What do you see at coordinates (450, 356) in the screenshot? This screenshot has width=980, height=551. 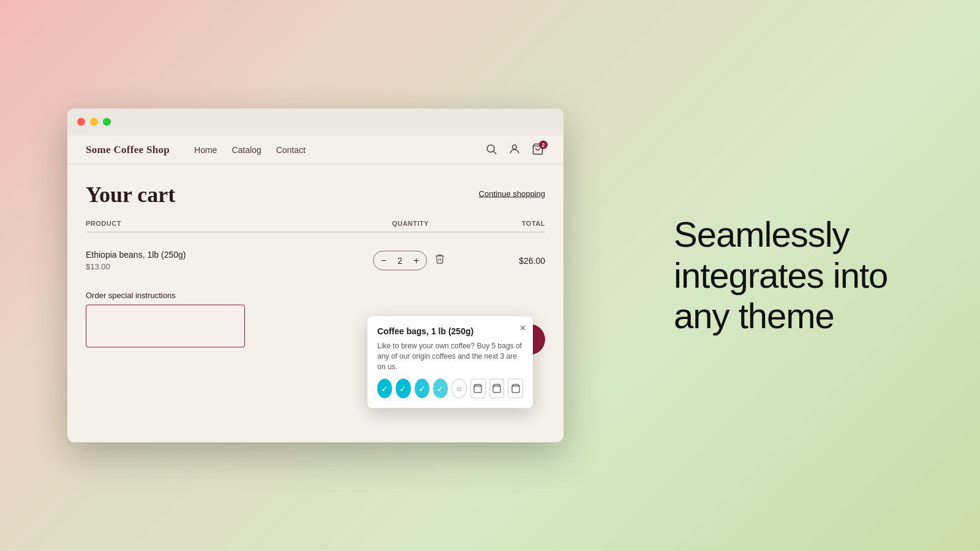 I see `popup-description: Like to brew your own coffee? Buy 5 bags…` at bounding box center [450, 356].